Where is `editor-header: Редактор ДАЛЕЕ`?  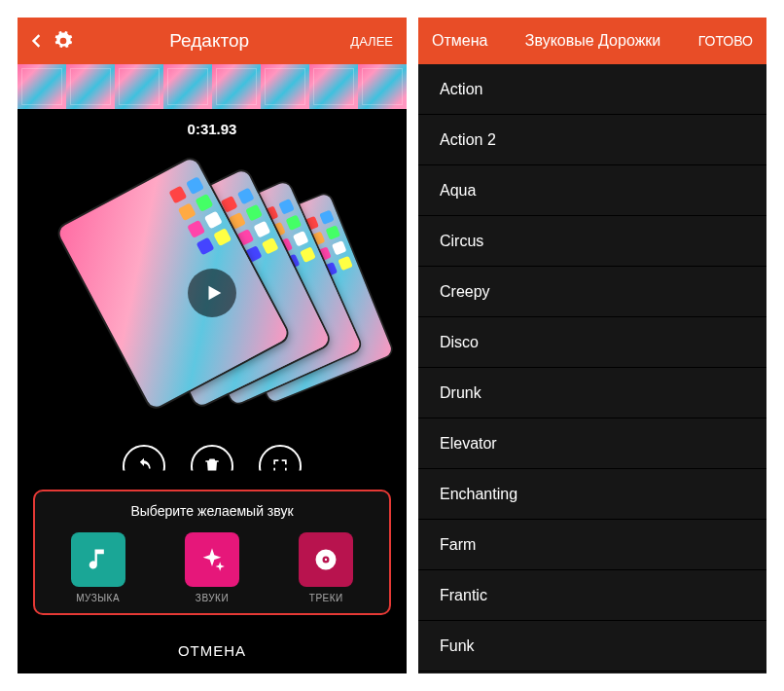 editor-header: Редактор ДАЛЕЕ is located at coordinates (212, 41).